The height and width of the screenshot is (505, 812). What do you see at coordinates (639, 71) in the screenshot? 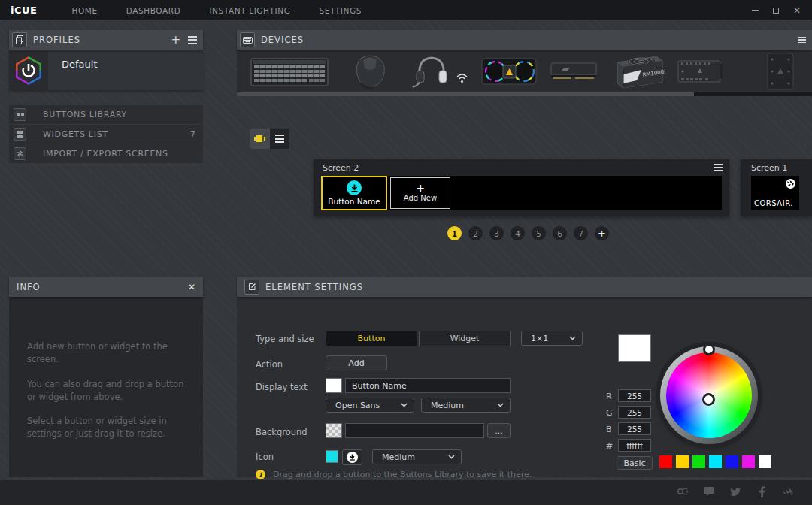
I see `psu-icon: RM1000i` at bounding box center [639, 71].